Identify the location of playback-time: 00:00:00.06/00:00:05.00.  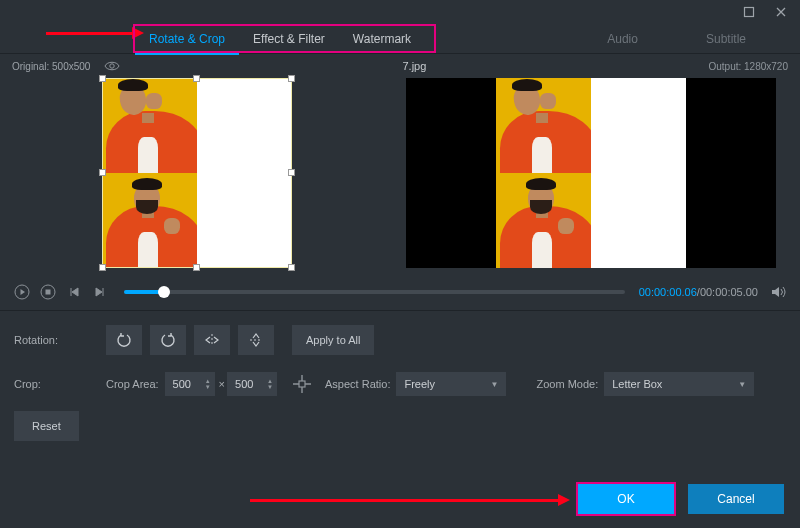
(698, 292).